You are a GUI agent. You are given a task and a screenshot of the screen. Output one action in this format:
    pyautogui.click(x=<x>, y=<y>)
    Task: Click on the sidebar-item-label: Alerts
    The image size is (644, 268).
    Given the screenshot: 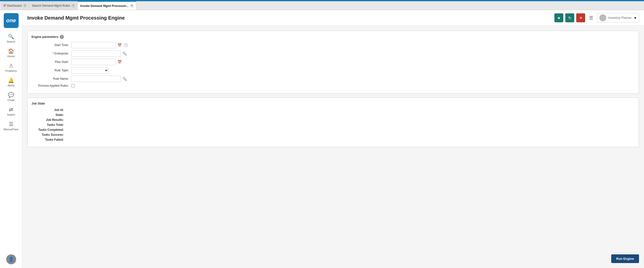 What is the action you would take?
    pyautogui.click(x=11, y=85)
    